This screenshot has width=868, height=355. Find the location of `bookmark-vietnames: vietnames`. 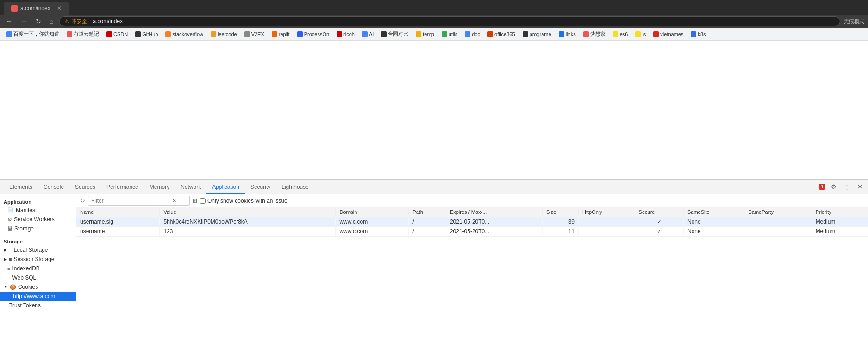

bookmark-vietnames: vietnames is located at coordinates (668, 34).